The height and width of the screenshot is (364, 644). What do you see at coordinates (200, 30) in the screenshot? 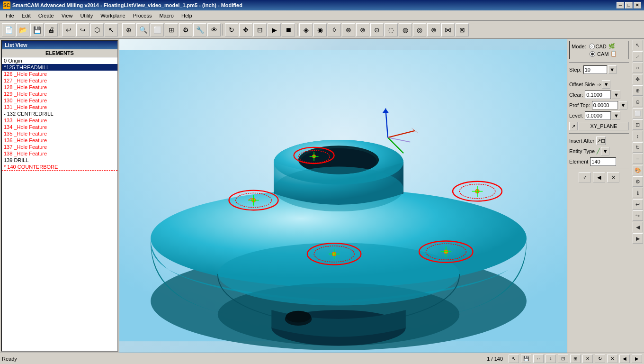
I see `config-button: 🔧` at bounding box center [200, 30].